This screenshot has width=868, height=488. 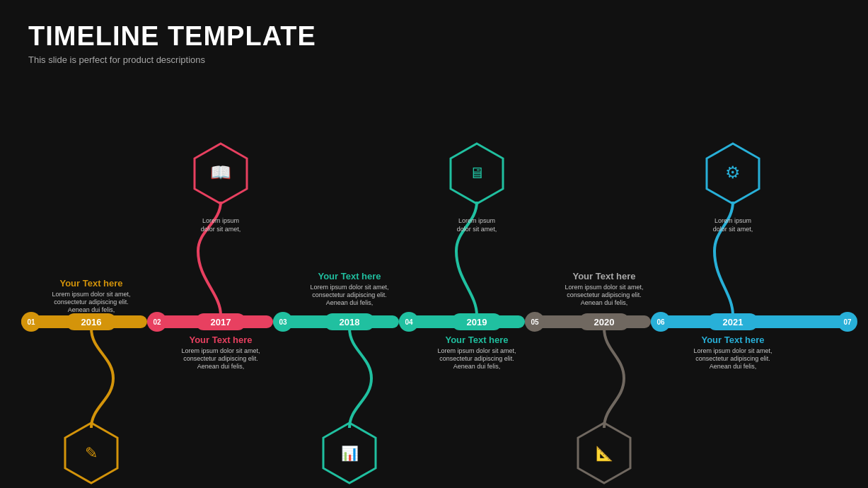 What do you see at coordinates (157, 323) in the screenshot?
I see `svg-text: 02` at bounding box center [157, 323].